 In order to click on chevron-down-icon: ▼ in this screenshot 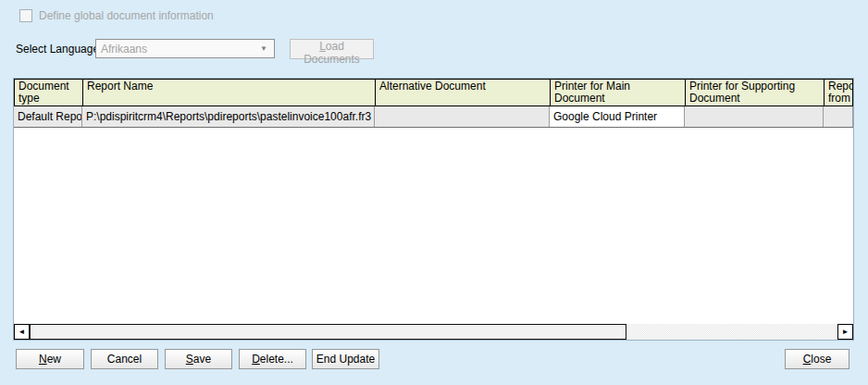, I will do `click(264, 48)`.